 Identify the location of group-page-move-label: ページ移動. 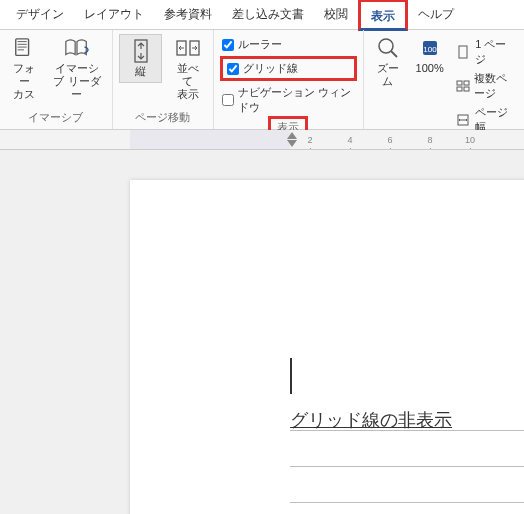
(162, 118).